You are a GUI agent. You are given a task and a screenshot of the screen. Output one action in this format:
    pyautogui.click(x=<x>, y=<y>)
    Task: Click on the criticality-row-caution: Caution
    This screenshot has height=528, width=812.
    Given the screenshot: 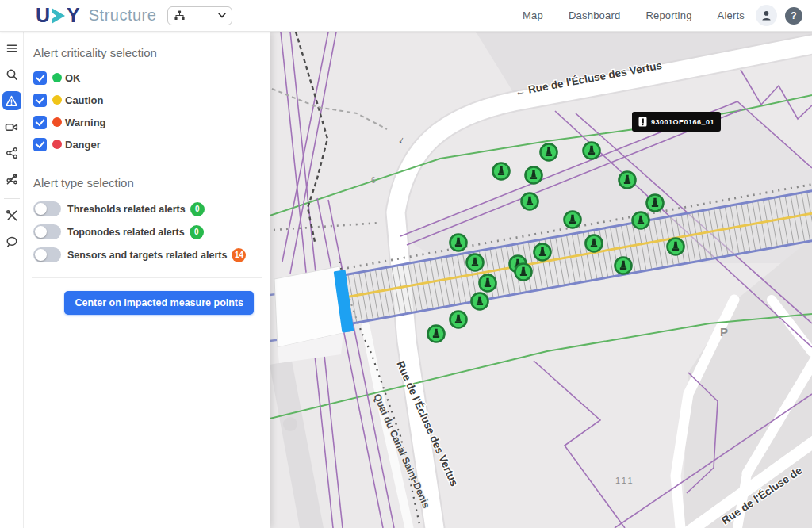 What is the action you would take?
    pyautogui.click(x=147, y=100)
    